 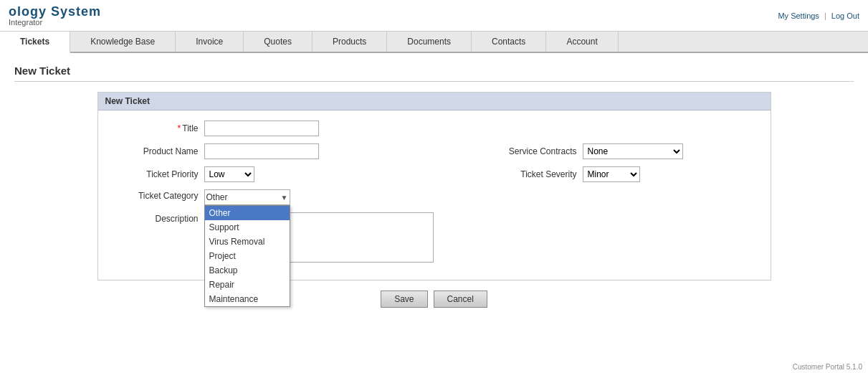 I want to click on product-service-row: Product Name Service Contracts None, so click(x=434, y=151).